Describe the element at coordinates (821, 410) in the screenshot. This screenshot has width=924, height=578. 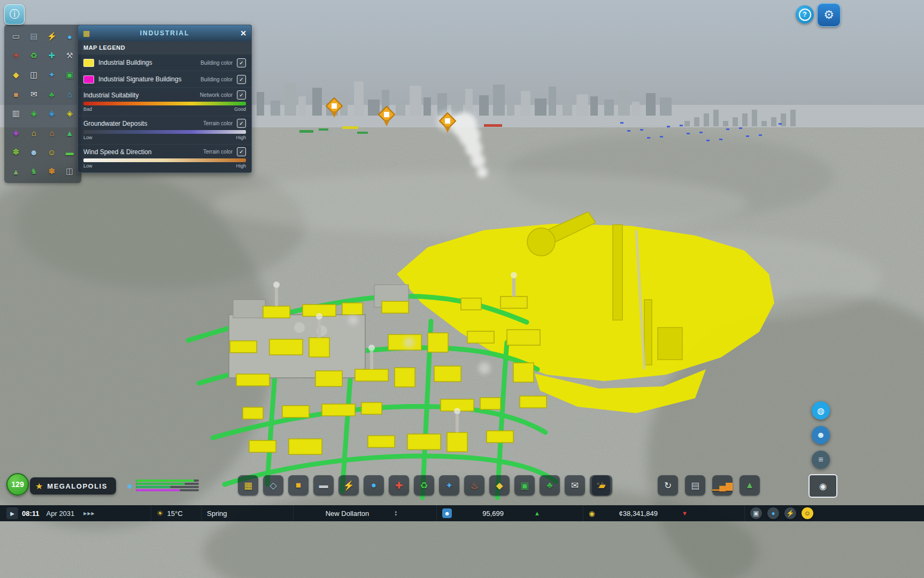
I see `map-globe-button: ◍` at that location.